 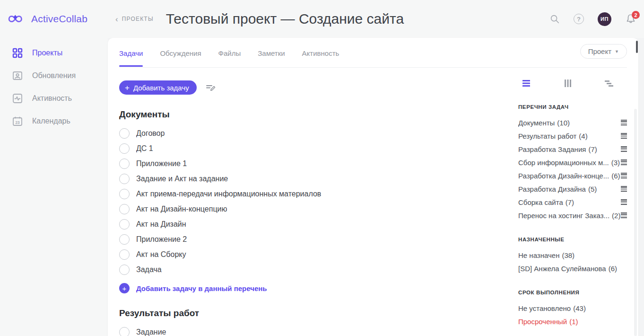 What do you see at coordinates (573, 123) in the screenshot?
I see `filter-item: Документы(10)` at bounding box center [573, 123].